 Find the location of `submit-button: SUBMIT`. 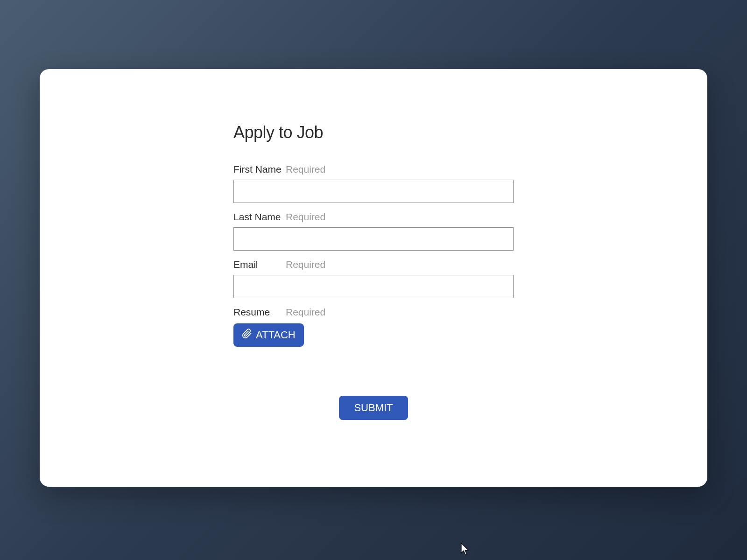

submit-button: SUBMIT is located at coordinates (374, 408).